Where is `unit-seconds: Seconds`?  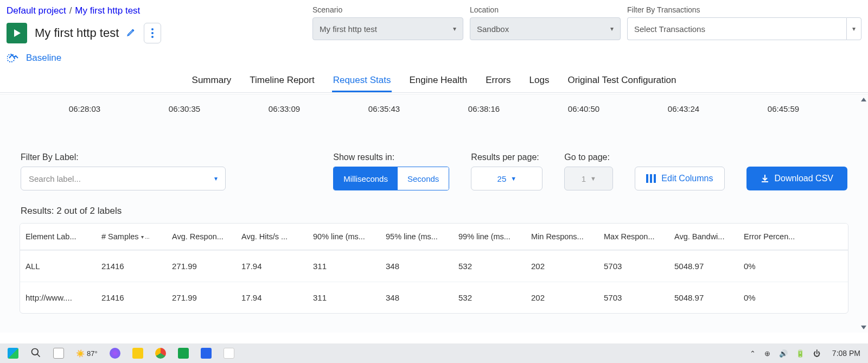 unit-seconds: Seconds is located at coordinates (423, 179).